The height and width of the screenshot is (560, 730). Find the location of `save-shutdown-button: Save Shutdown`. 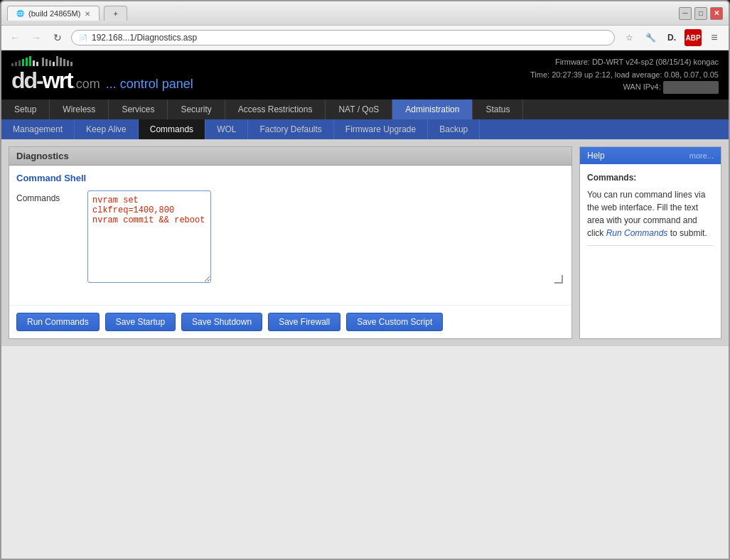

save-shutdown-button: Save Shutdown is located at coordinates (222, 322).